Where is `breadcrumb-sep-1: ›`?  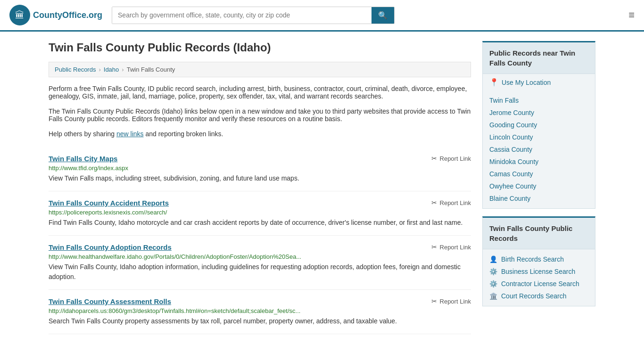 breadcrumb-sep-1: › is located at coordinates (99, 70).